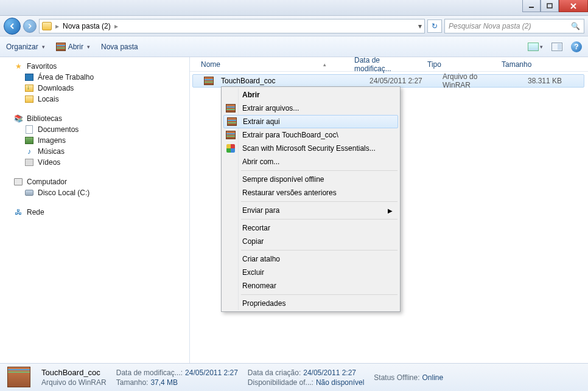 The image size is (588, 391). Describe the element at coordinates (30, 26) in the screenshot. I see `nav-forward-button` at that location.